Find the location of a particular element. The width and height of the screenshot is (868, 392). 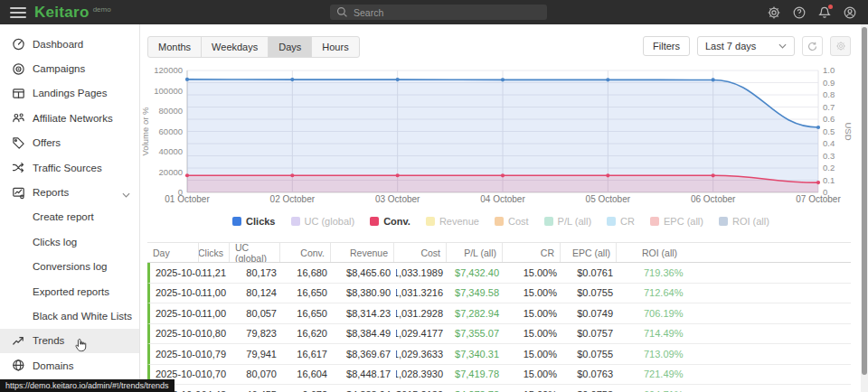

menu-icon is located at coordinates (18, 13).